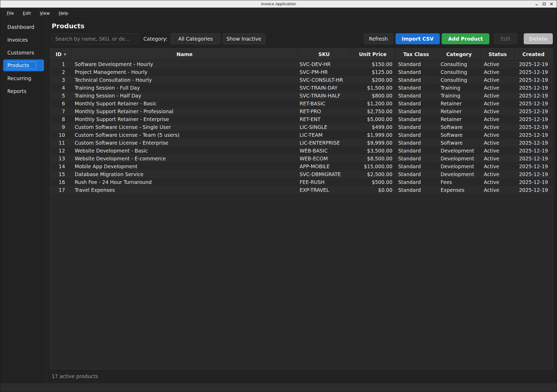 The height and width of the screenshot is (392, 557). I want to click on close-button, so click(551, 4).